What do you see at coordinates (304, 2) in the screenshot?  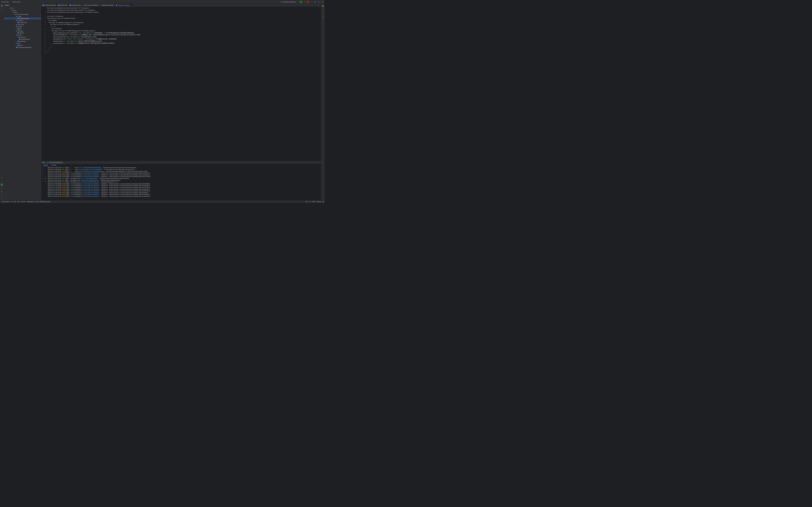 I see `debug-button` at bounding box center [304, 2].